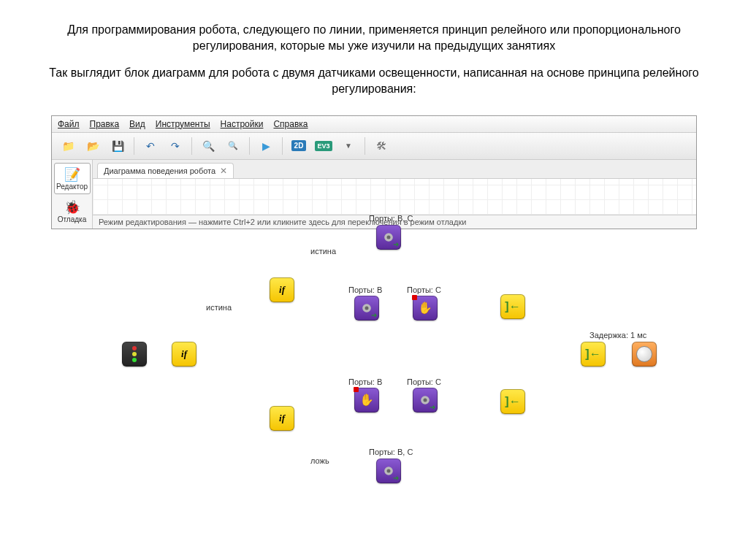  What do you see at coordinates (513, 402) in the screenshot?
I see `merge-node-bottom: ]←` at bounding box center [513, 402].